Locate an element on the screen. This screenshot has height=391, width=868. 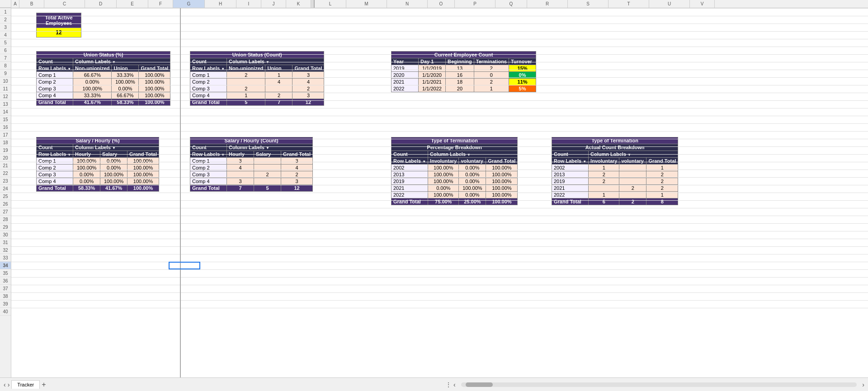
add-sheet-btn: + is located at coordinates (43, 385).